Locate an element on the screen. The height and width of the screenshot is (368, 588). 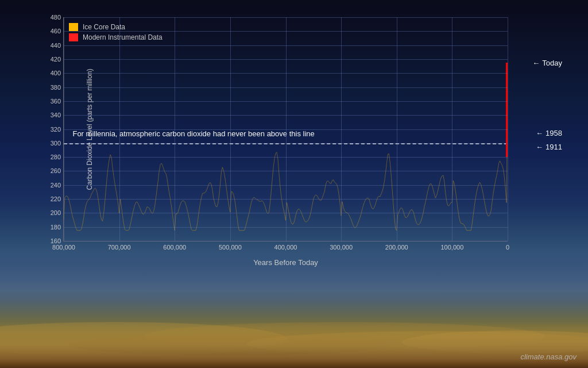
annotation-1958: ← 1958 is located at coordinates (549, 132).